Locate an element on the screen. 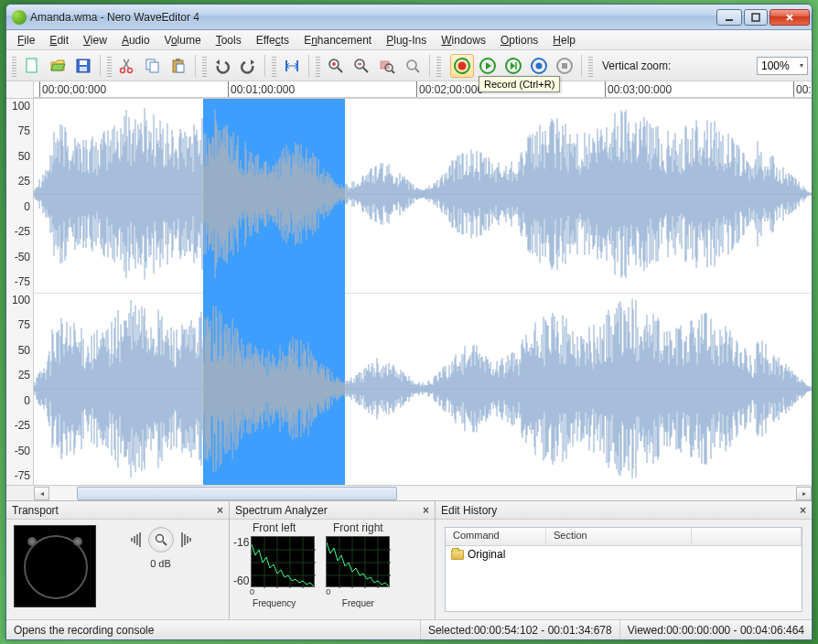  y-tick: 25 is located at coordinates (24, 181).